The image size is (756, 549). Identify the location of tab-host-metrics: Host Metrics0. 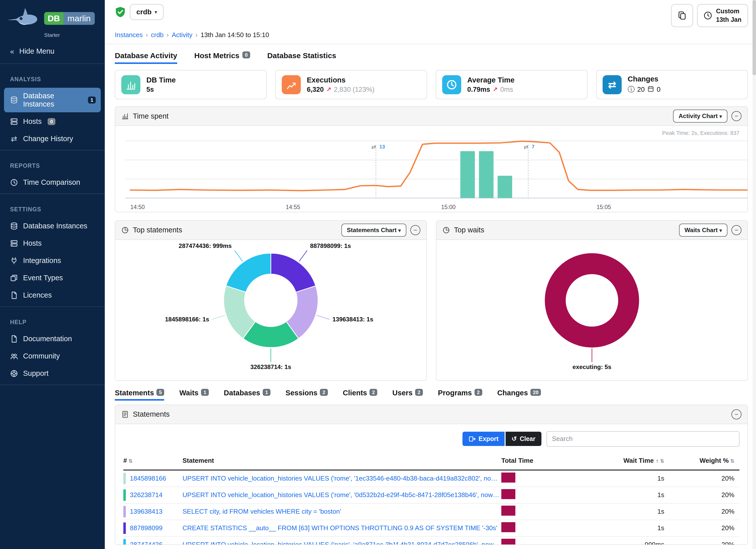
(222, 58).